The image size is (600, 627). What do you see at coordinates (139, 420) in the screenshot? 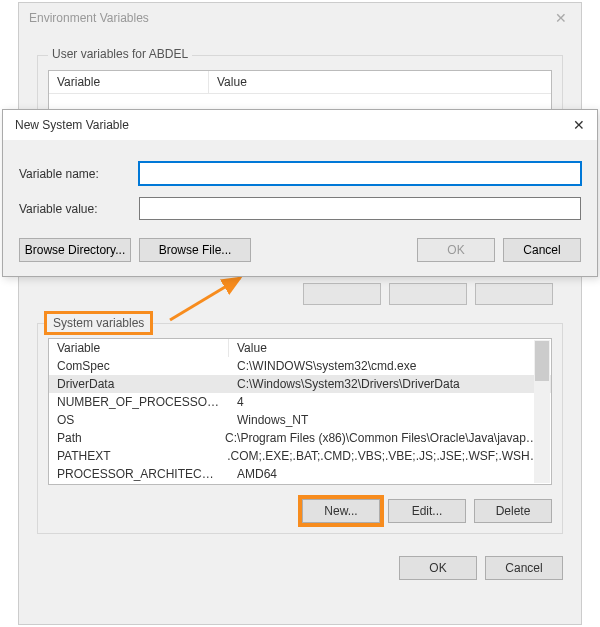
I see `cell-var: OS` at bounding box center [139, 420].